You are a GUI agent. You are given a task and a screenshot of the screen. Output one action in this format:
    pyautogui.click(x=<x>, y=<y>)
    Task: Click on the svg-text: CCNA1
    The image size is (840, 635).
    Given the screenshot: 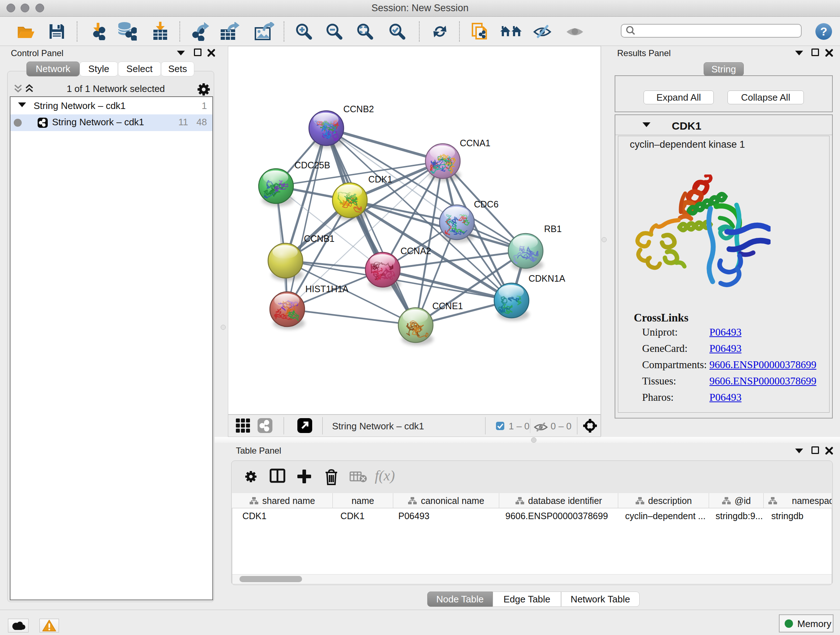 What is the action you would take?
    pyautogui.click(x=475, y=143)
    